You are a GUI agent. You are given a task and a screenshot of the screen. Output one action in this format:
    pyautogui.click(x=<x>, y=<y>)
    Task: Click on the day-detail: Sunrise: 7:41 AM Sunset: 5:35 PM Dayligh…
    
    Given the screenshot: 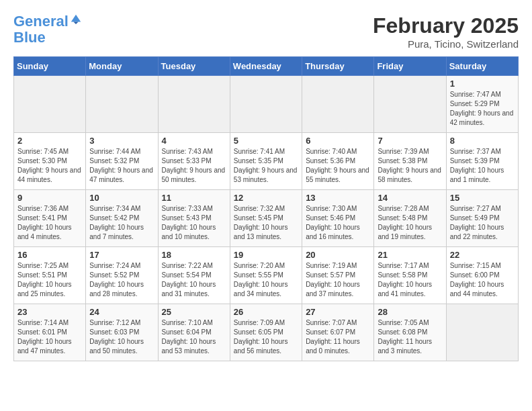 What is the action you would take?
    pyautogui.click(x=266, y=166)
    